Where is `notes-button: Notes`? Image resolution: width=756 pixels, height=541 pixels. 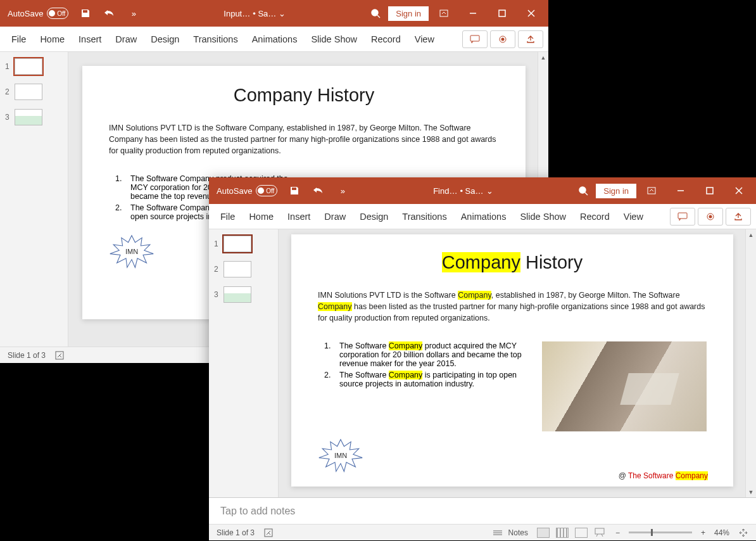 notes-button: Notes is located at coordinates (510, 533).